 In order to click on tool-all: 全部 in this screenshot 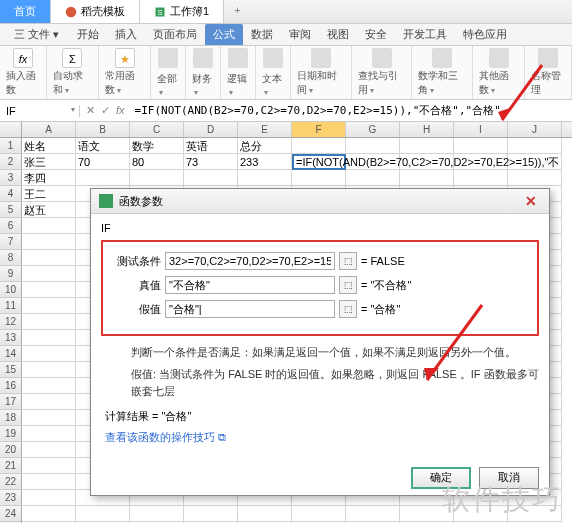, I will do `click(168, 72)`.